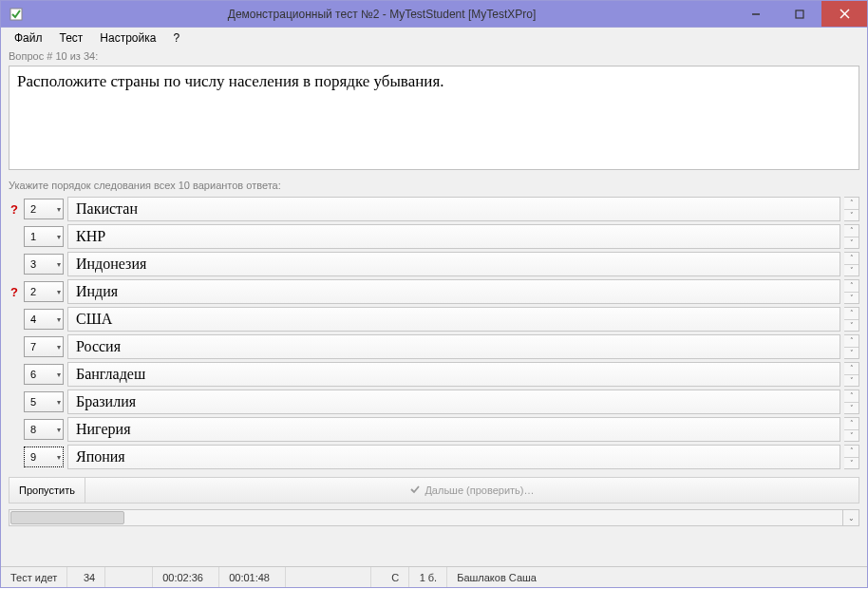  I want to click on order-select: 1▾, so click(44, 237).